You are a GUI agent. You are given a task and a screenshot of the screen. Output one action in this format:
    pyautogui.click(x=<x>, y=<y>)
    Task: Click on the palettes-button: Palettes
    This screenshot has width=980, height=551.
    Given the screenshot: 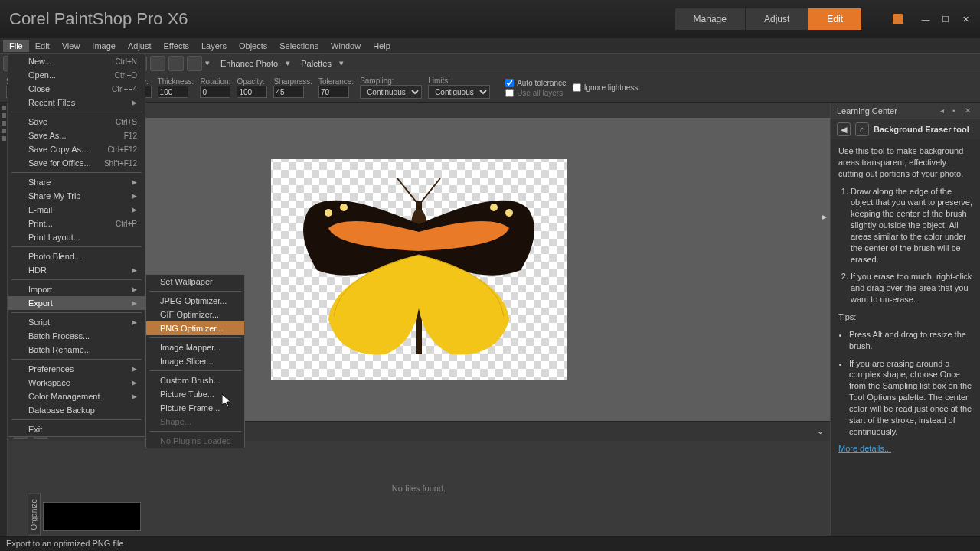 What is the action you would take?
    pyautogui.click(x=316, y=64)
    